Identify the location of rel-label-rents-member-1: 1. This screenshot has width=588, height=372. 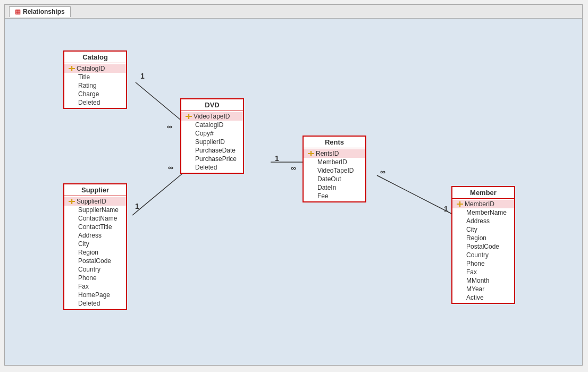
(446, 209).